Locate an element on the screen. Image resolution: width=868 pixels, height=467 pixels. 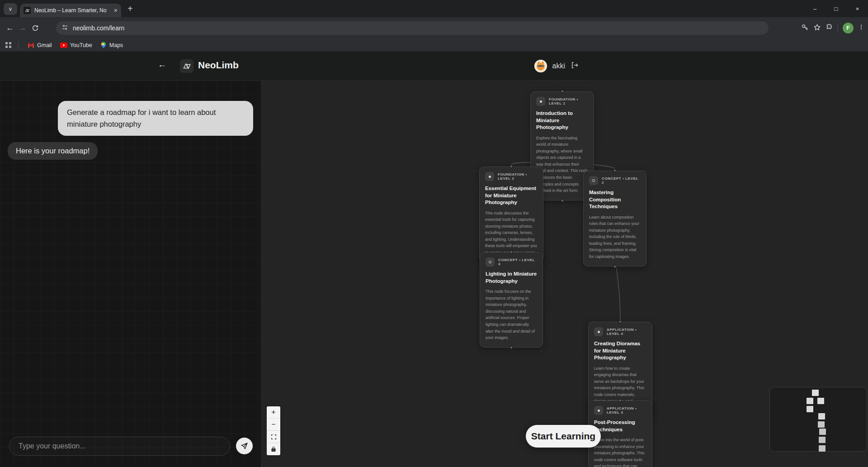
node-description: Explore the fascinating world of miniatu… is located at coordinates (562, 165).